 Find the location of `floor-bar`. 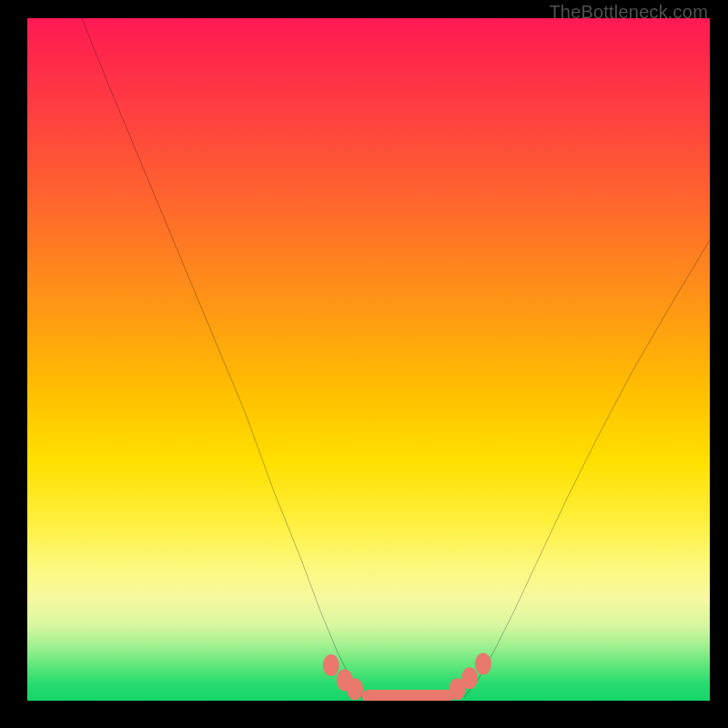

floor-bar is located at coordinates (408, 695).